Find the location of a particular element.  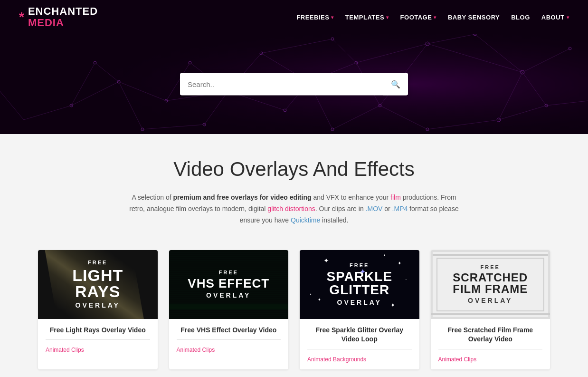

card-category-vhs: Animated Clips is located at coordinates (229, 349).